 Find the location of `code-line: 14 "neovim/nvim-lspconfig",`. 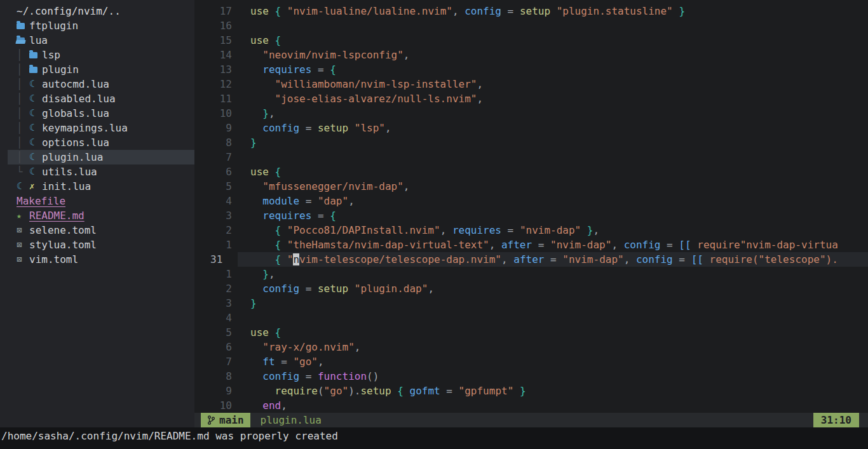

code-line: 14 "neovim/nvim-lspconfig", is located at coordinates (531, 55).